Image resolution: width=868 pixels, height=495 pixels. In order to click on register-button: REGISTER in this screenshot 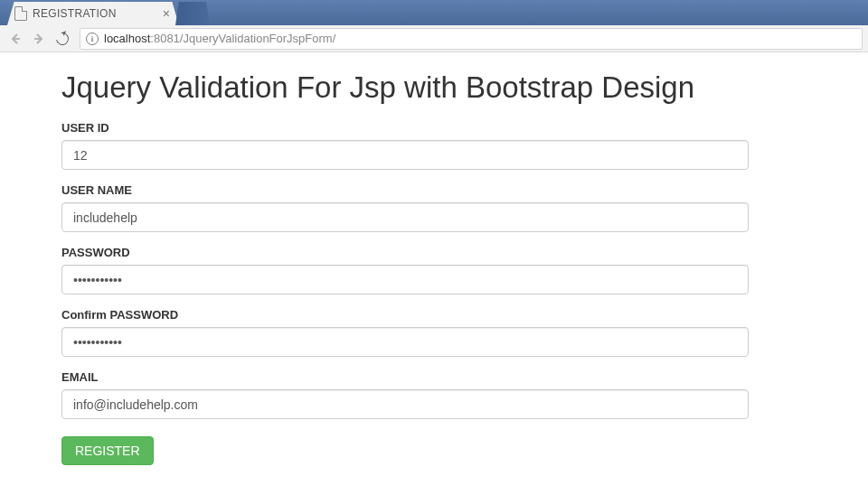, I will do `click(108, 451)`.